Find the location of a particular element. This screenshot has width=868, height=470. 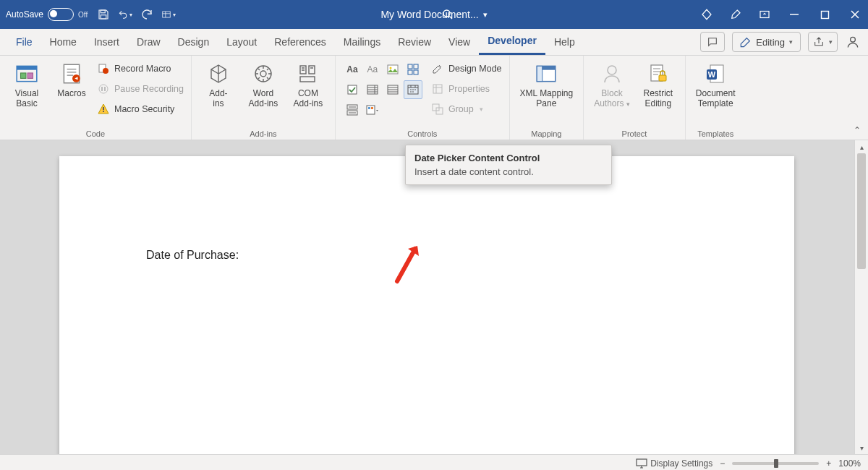

properties-button: Properties is located at coordinates (467, 89).